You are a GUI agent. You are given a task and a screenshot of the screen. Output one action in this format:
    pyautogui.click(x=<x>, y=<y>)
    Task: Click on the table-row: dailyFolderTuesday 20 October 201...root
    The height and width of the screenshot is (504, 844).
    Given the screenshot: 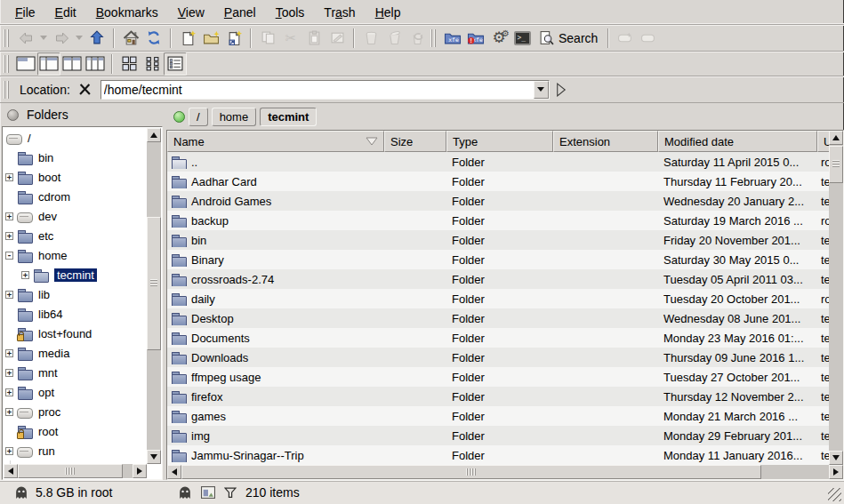 What is the action you would take?
    pyautogui.click(x=498, y=299)
    